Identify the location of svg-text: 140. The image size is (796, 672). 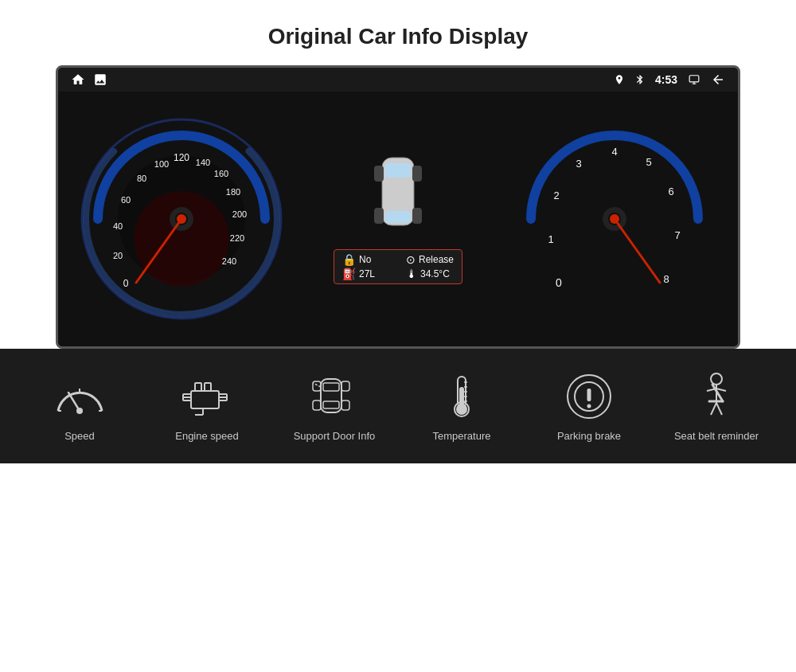
(203, 162).